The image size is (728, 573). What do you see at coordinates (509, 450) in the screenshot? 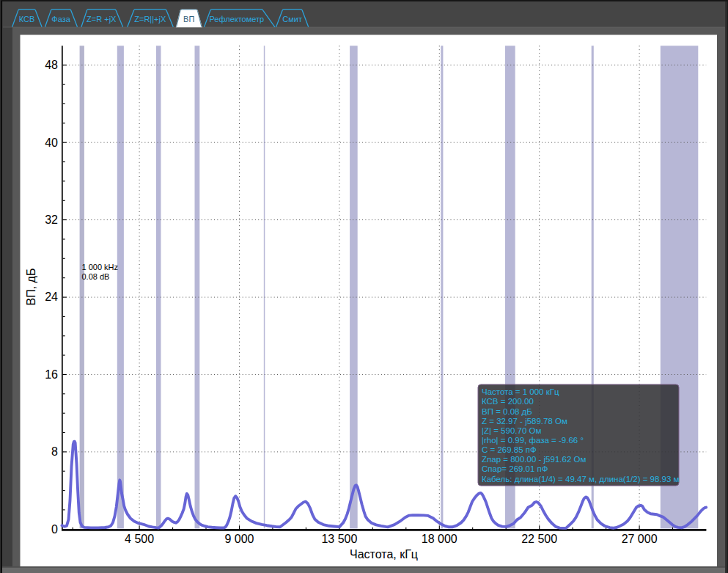
I see `svg-text: C = 269.85 пФ` at bounding box center [509, 450].